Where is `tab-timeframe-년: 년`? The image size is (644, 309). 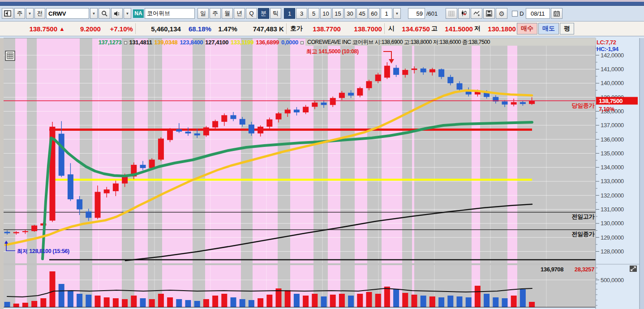
tab-timeframe-년: 년 is located at coordinates (239, 13).